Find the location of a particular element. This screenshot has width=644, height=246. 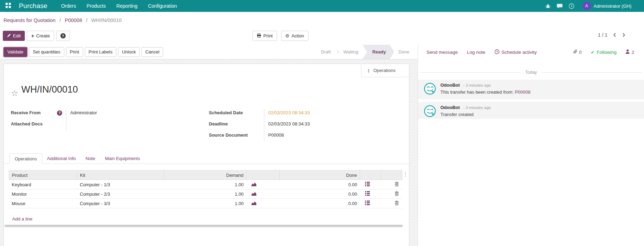

cancel-button: Cancel is located at coordinates (152, 52).